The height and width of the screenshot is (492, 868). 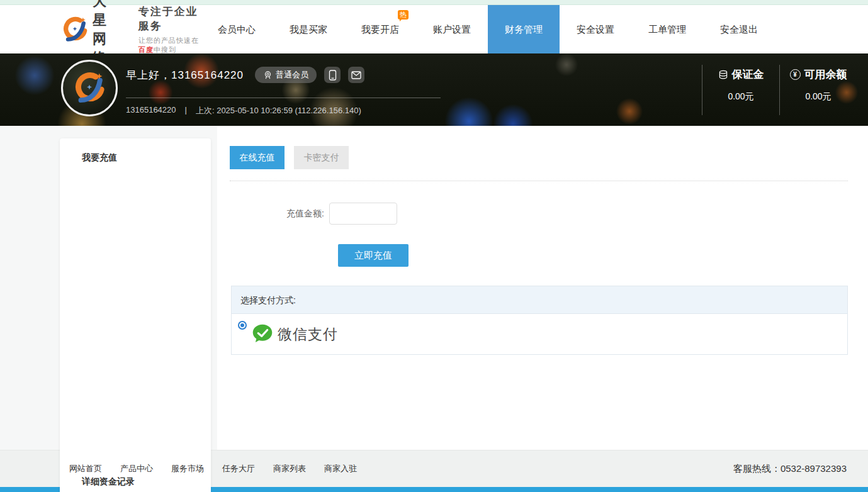 I want to click on mail-icon, so click(x=356, y=75).